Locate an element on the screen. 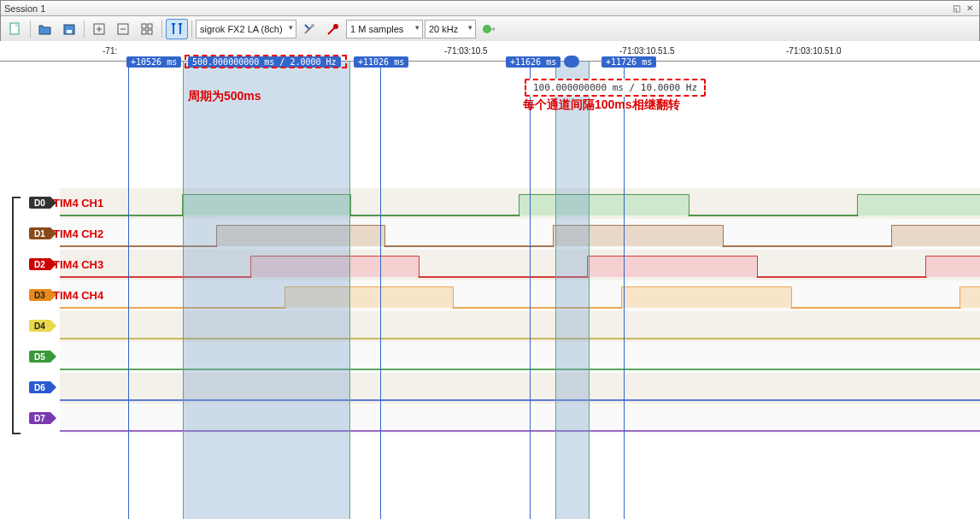  channel-tag-d0: D0 is located at coordinates (39, 203).